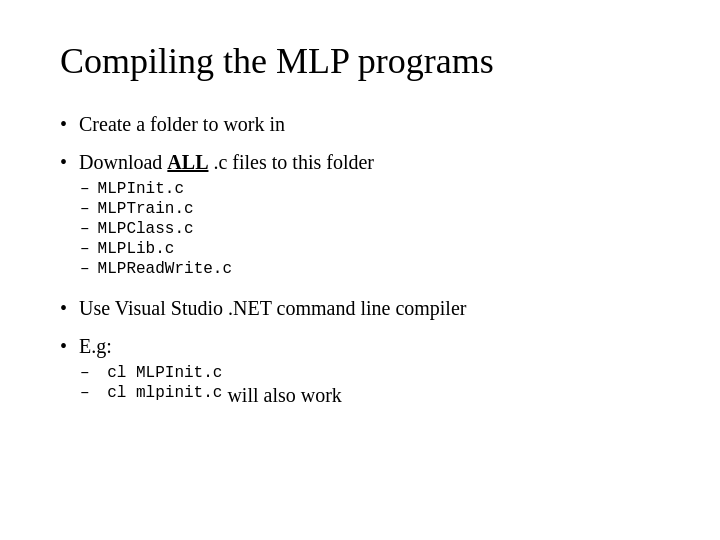 This screenshot has height=540, width=720. What do you see at coordinates (201, 396) in the screenshot?
I see `sub-item-cl2: – cl mlpinit.c will also work` at bounding box center [201, 396].